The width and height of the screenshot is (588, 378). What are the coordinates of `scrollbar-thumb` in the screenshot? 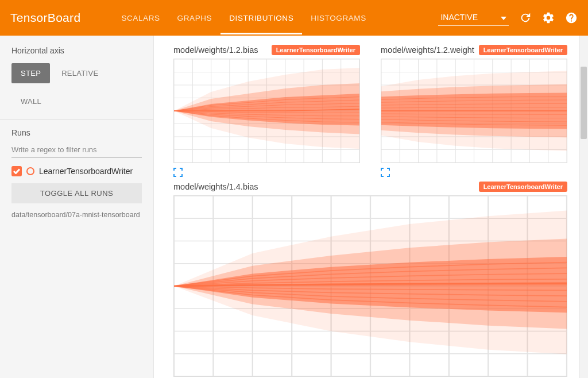 It's located at (583, 103).